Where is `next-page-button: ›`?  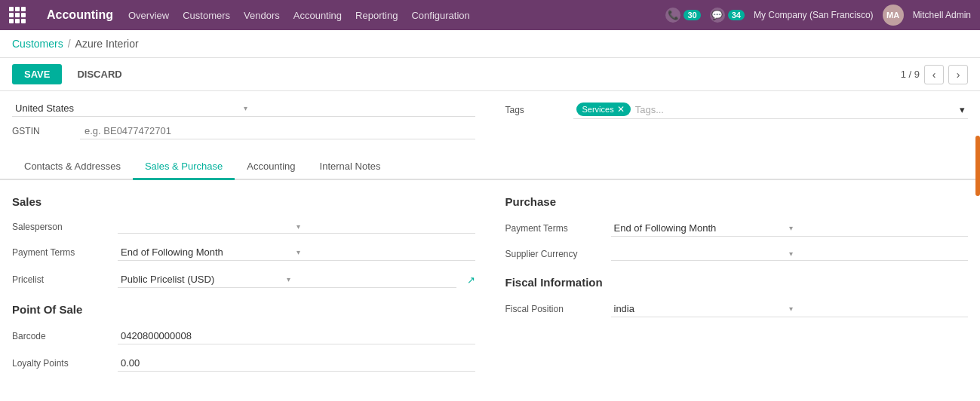
next-page-button: › is located at coordinates (958, 75).